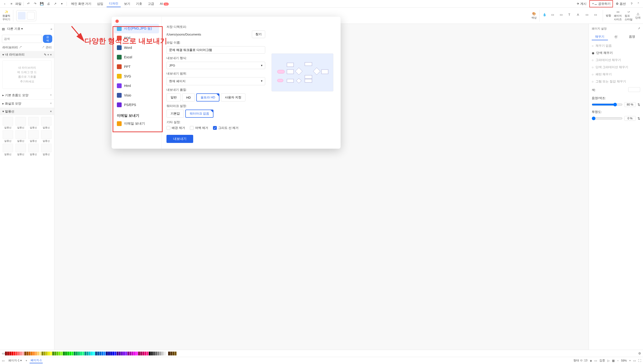  What do you see at coordinates (638, 16) in the screenshot?
I see `unit-button: △ 단위` at bounding box center [638, 16].